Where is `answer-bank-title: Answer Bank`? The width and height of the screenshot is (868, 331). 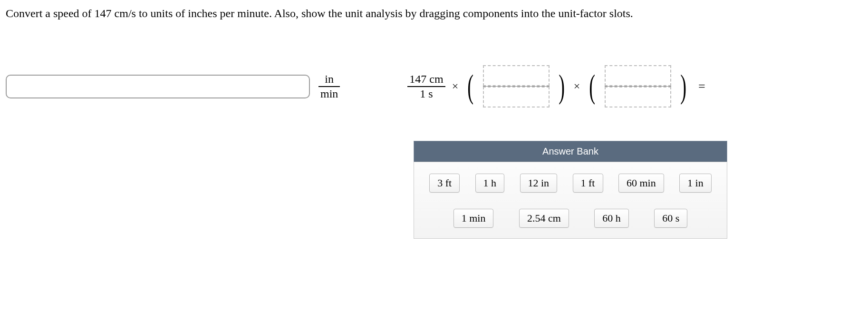
answer-bank-title: Answer Bank is located at coordinates (570, 151).